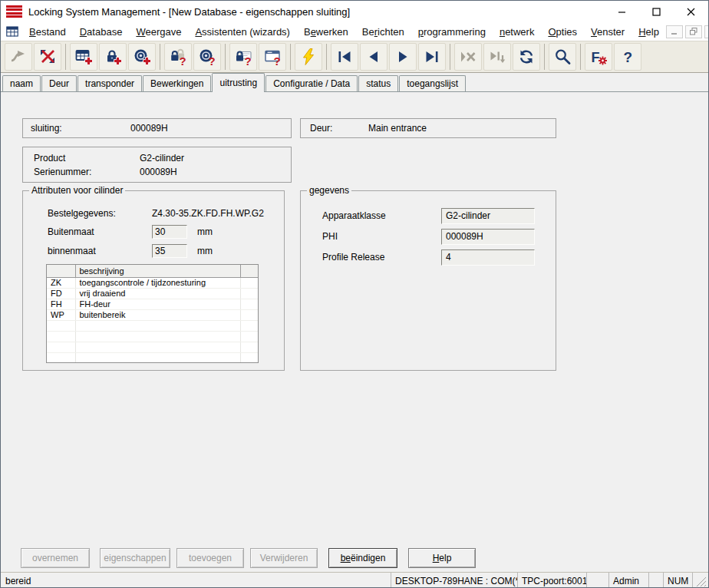 The image size is (709, 588). I want to click on sluiting-box: sluiting: 000089H, so click(157, 128).